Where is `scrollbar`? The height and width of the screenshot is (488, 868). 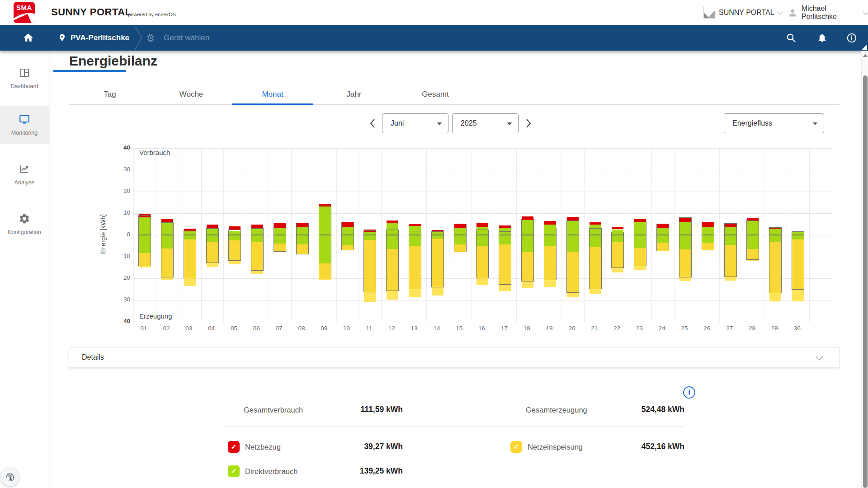 scrollbar is located at coordinates (864, 269).